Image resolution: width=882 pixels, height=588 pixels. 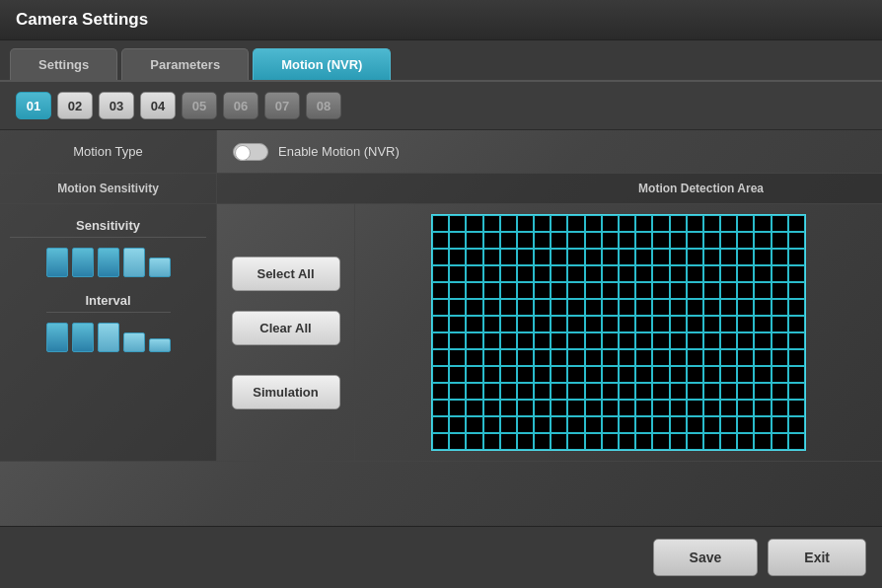 I want to click on cam-btn-01: 01, so click(x=34, y=106).